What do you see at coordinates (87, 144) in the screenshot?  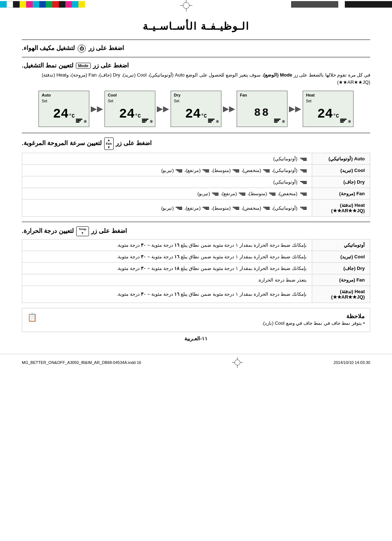 I see `section3-title: اضغط على زر ▲ Fan ▼ لتعيين سرعة المروحة …` at bounding box center [87, 144].